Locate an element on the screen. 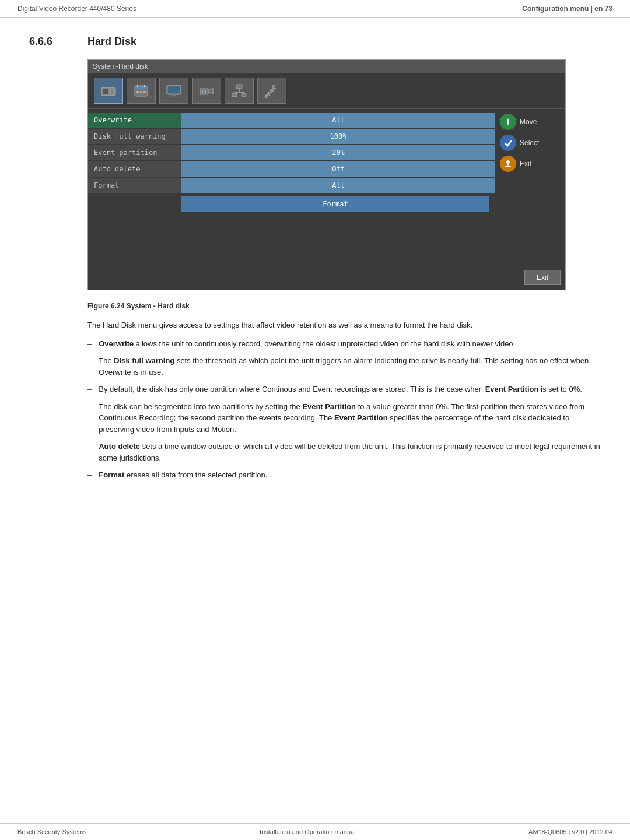  section-title: Hard Disk is located at coordinates (112, 42).